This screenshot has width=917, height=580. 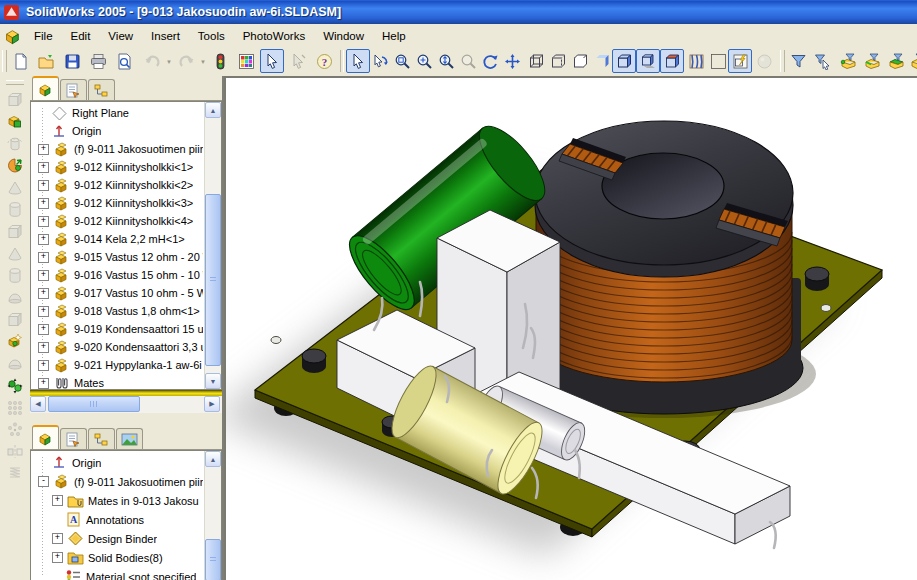 I want to click on menu-window: Window, so click(x=344, y=36).